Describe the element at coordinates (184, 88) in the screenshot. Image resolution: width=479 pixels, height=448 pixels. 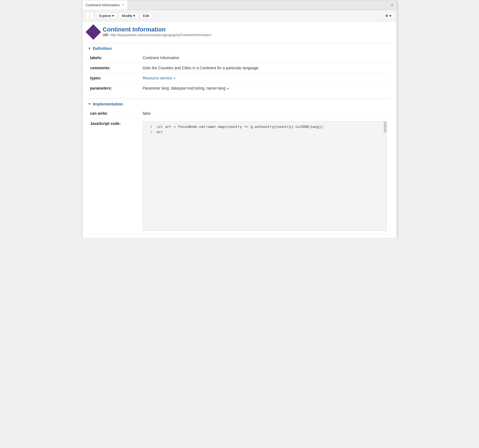
I see `parameters-value: Parameter lang: datatype=xsd:string, nam…` at that location.